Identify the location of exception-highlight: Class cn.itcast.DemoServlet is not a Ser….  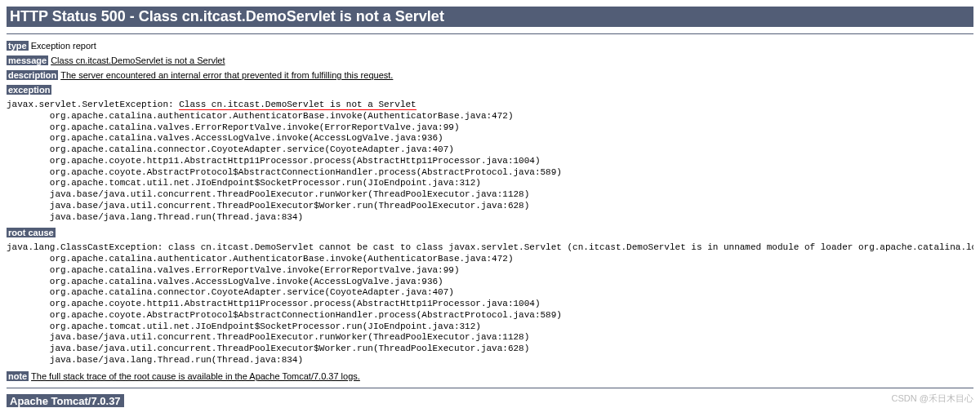
(297, 104).